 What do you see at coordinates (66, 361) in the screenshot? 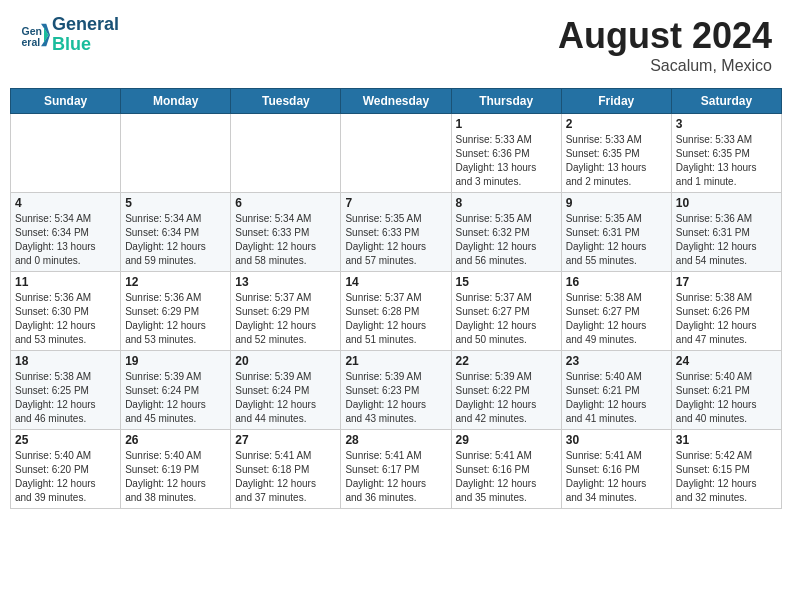
I see `day-number: 18` at bounding box center [66, 361].